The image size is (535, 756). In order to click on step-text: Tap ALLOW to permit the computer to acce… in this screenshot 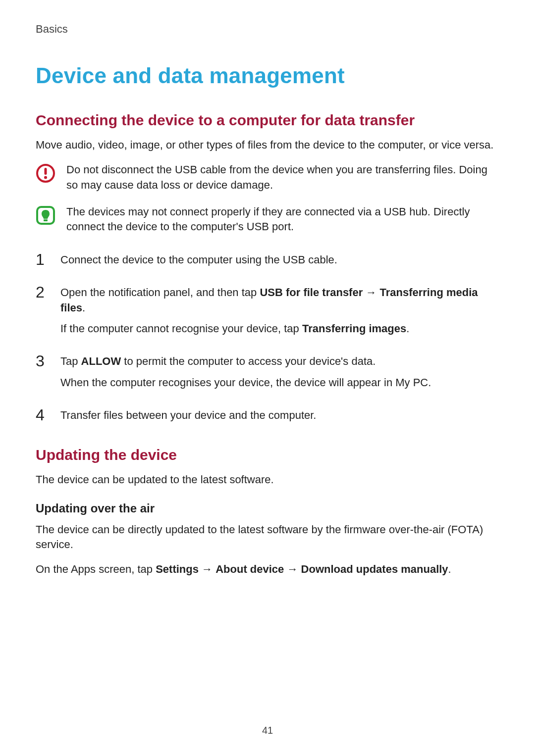, I will do `click(246, 375)`.